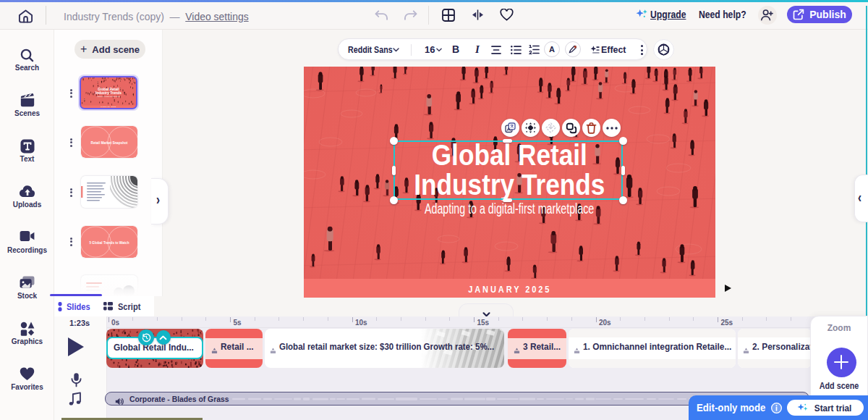 The width and height of the screenshot is (868, 420). What do you see at coordinates (110, 243) in the screenshot?
I see `svg-text: 5 Global Trends to Watch` at bounding box center [110, 243].